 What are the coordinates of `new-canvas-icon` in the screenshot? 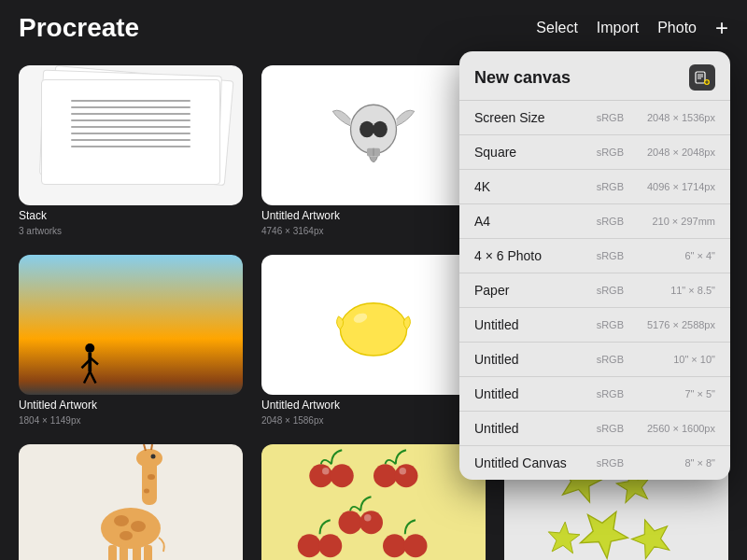 It's located at (702, 77).